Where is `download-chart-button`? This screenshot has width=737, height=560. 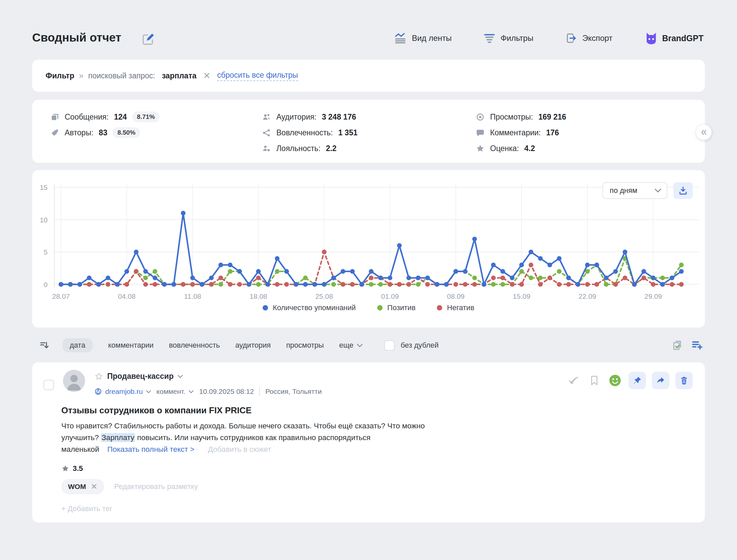 download-chart-button is located at coordinates (683, 191).